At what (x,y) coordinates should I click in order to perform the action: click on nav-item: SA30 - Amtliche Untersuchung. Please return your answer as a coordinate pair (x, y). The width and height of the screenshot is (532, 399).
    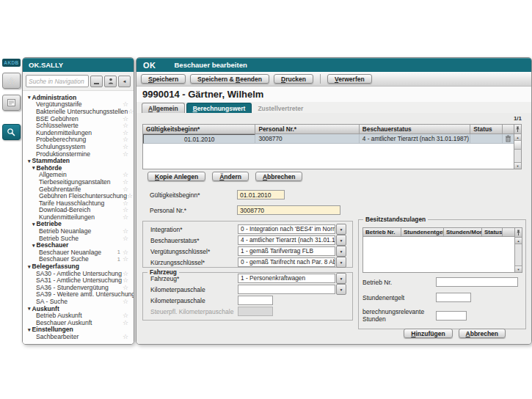
    Looking at the image, I should click on (78, 274).